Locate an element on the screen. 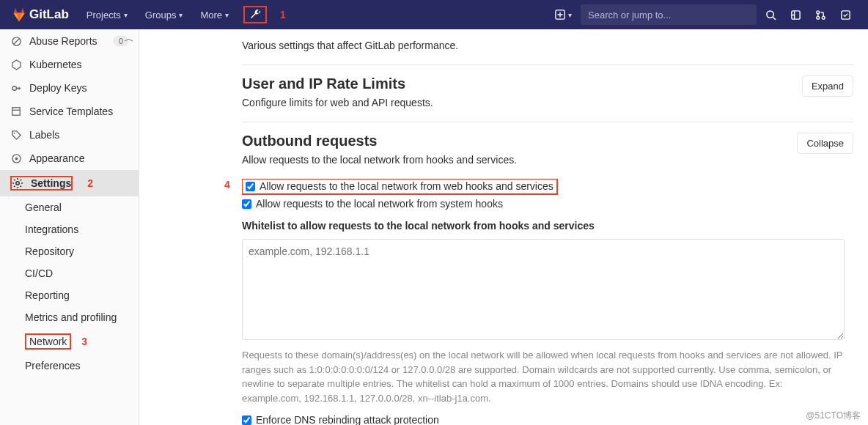 This screenshot has width=868, height=425. outbound-title: Outbound requests is located at coordinates (519, 141).